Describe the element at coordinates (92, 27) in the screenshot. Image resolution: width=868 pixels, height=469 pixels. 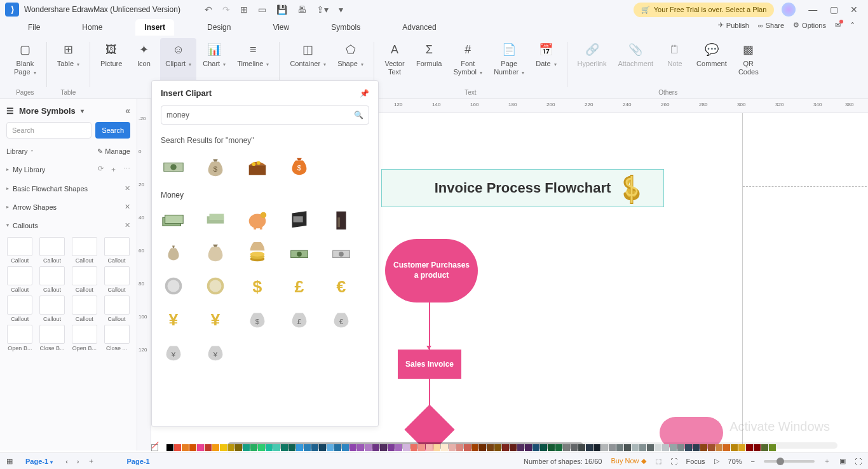
I see `tab-home: Home` at that location.